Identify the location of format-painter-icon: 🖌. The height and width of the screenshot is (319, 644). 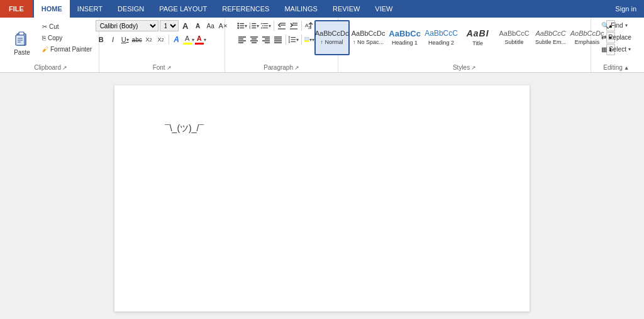
(45, 49).